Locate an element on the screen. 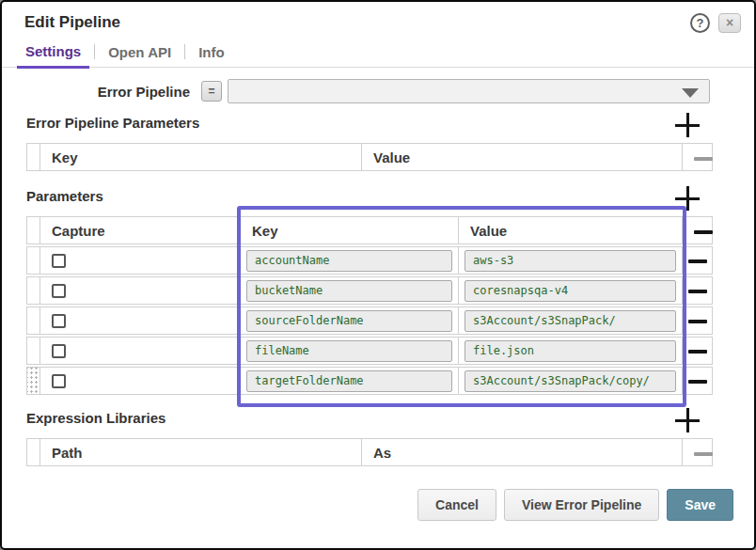 The width and height of the screenshot is (756, 550). column-header-path: Path is located at coordinates (201, 452).